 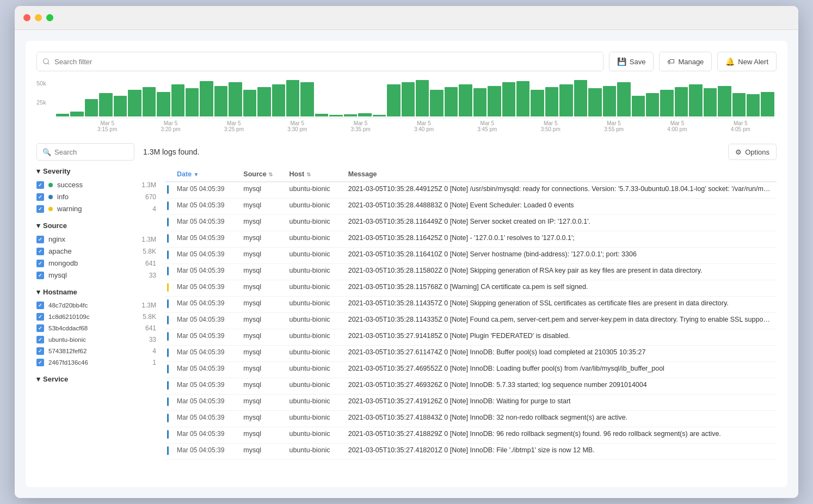 What do you see at coordinates (40, 197) in the screenshot?
I see `severity-info-checkbox` at bounding box center [40, 197].